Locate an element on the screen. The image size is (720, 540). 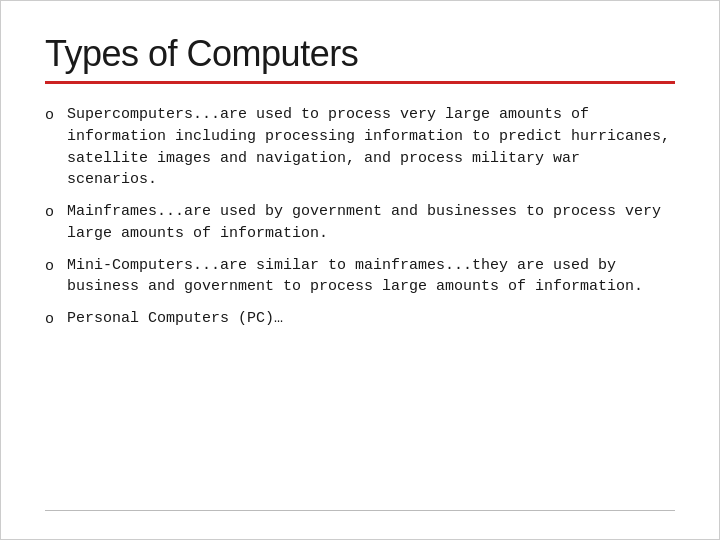
title-underline is located at coordinates (360, 82).